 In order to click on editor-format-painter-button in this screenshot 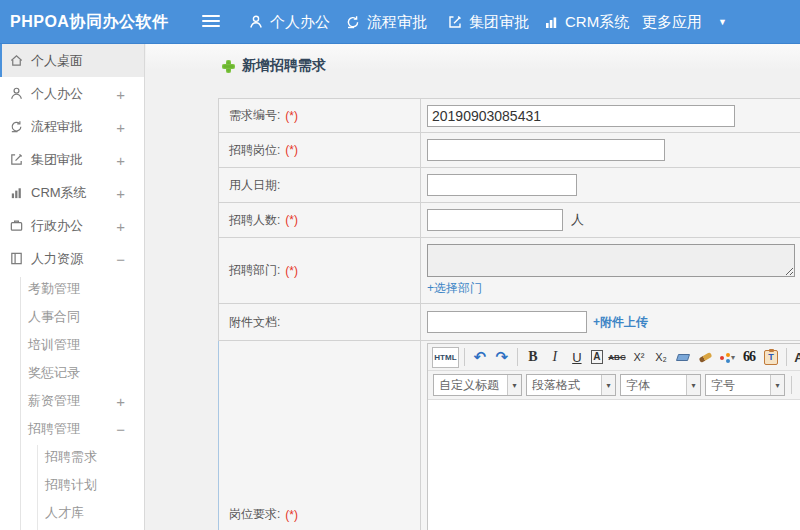, I will do `click(705, 358)`.